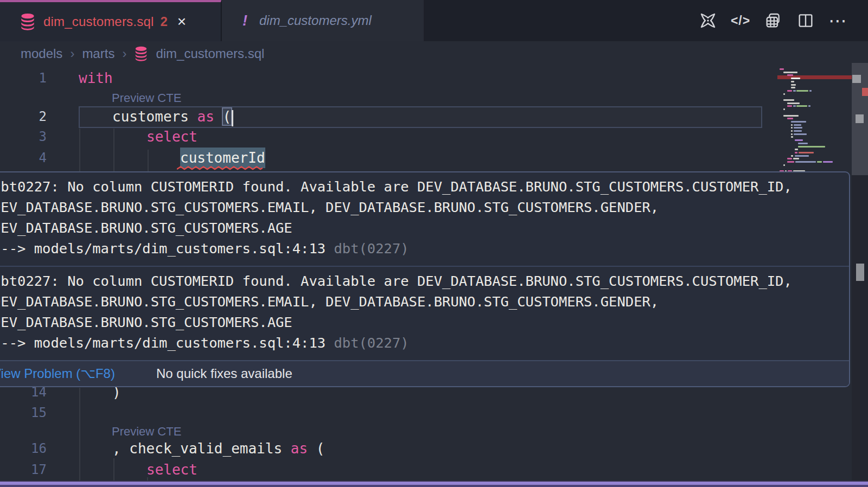 The height and width of the screenshot is (487, 868). I want to click on query-results-icon, so click(773, 21).